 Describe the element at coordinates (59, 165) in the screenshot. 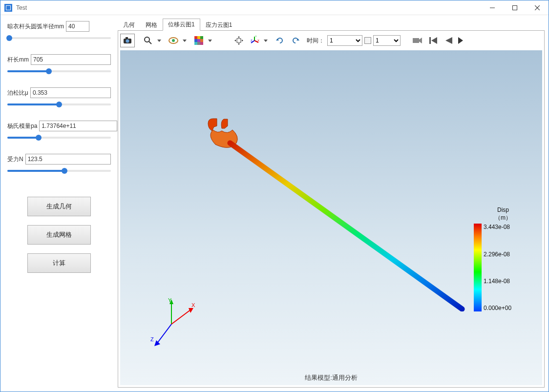

I see `param-force: 受力N` at that location.